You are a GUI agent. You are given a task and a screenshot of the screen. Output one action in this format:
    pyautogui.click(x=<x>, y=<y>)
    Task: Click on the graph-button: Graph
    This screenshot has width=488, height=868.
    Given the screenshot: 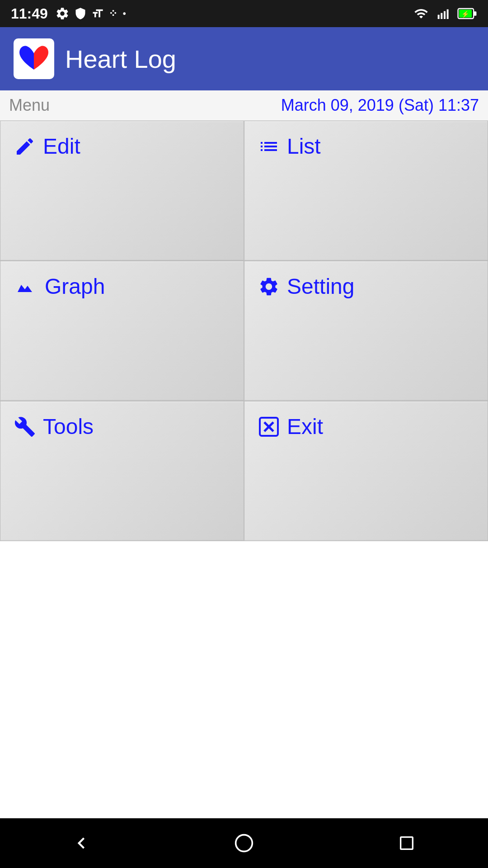 What is the action you would take?
    pyautogui.click(x=122, y=331)
    